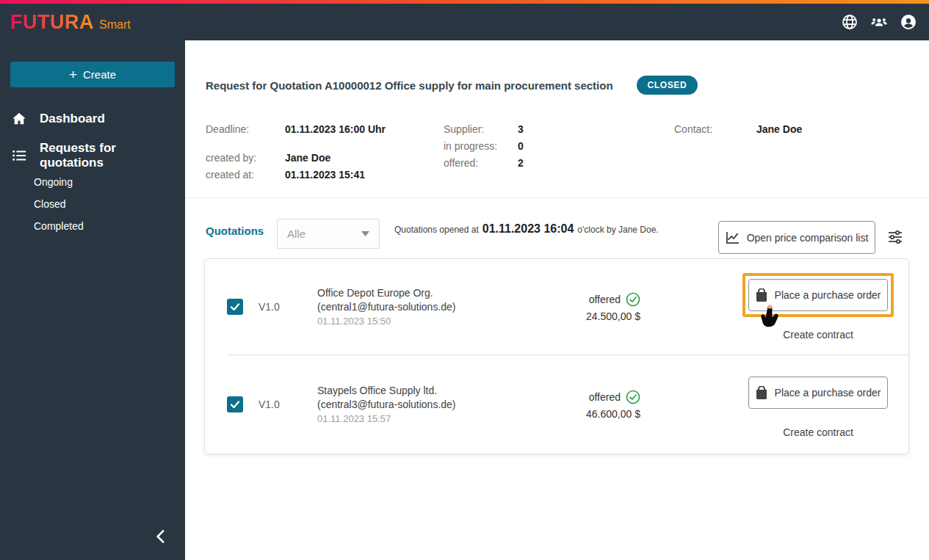 This screenshot has width=929, height=560. What do you see at coordinates (71, 22) in the screenshot?
I see `app-logo: FUTURA Smart` at bounding box center [71, 22].